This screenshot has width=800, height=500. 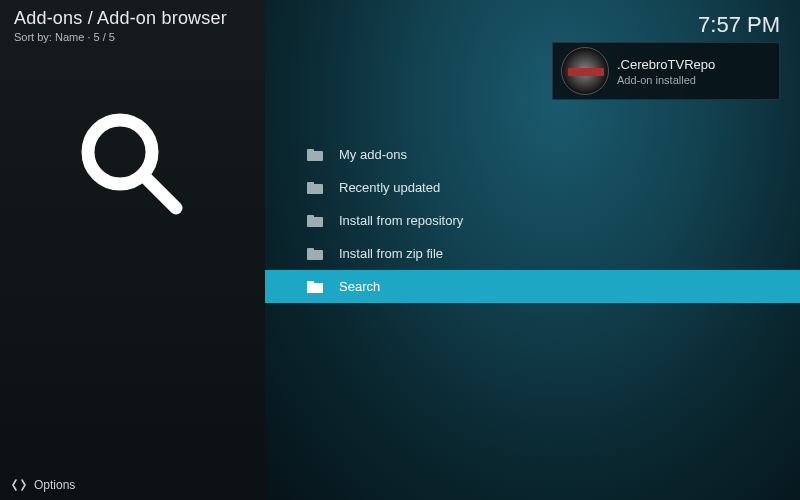 What do you see at coordinates (532, 188) in the screenshot?
I see `menu-item-recently-updated: Recently updated` at bounding box center [532, 188].